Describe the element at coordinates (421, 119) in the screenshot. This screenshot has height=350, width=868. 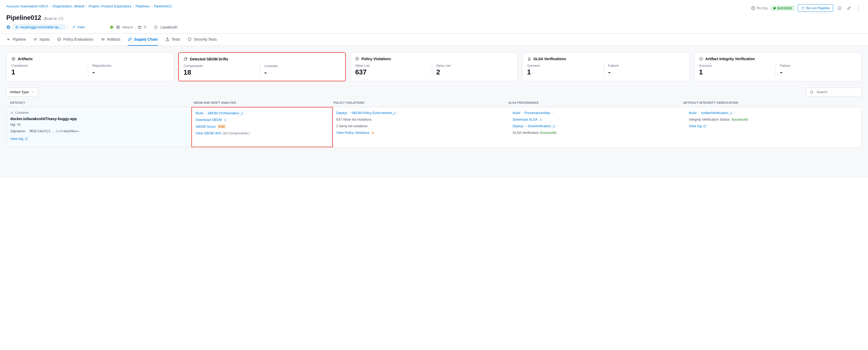
I see `allow-list-text: 637 Allow list violations` at that location.